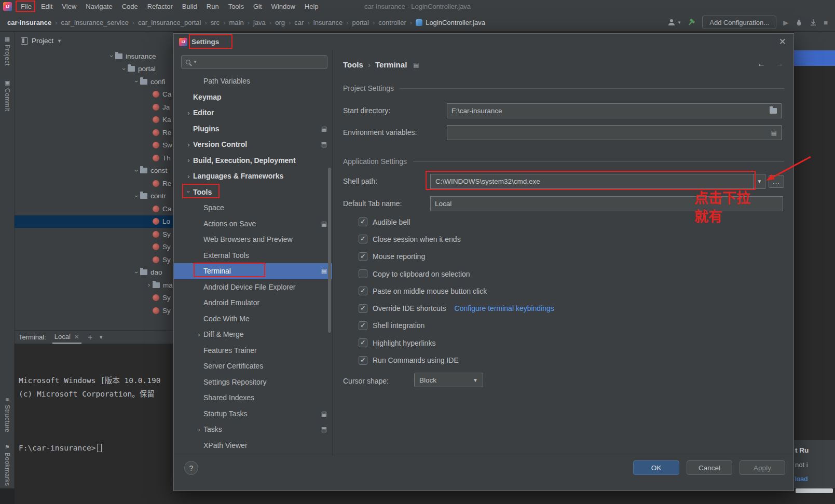 The height and width of the screenshot is (504, 835). Describe the element at coordinates (253, 240) in the screenshot. I see `settings-nav-item: Web Browsers and Preview` at that location.